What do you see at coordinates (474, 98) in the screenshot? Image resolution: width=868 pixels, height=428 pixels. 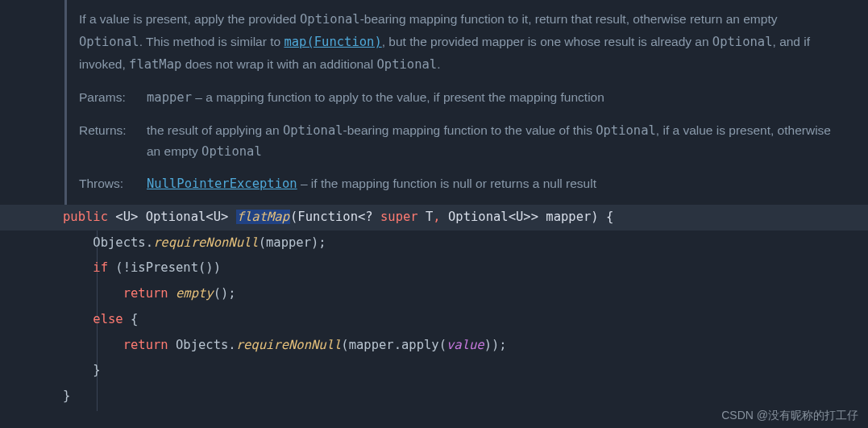 I see `javadoc-params: Params: mapper – a mapping function to a…` at bounding box center [474, 98].